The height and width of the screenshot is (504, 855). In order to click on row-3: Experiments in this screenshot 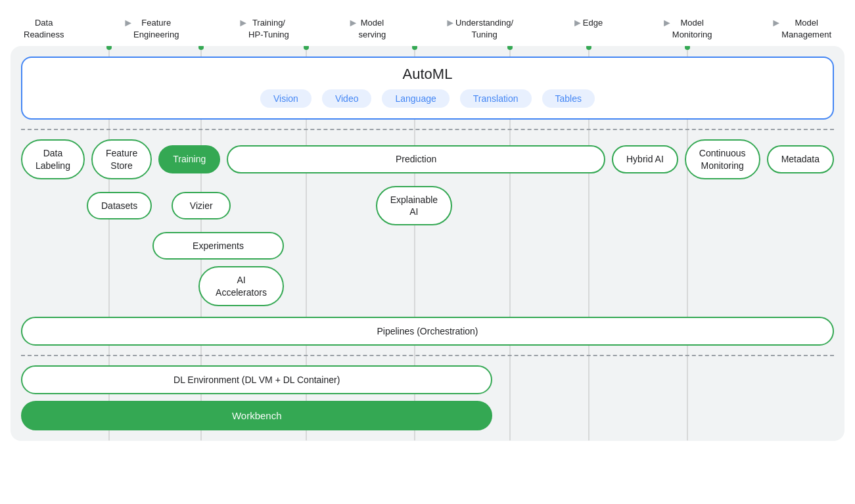, I will do `click(427, 246)`.